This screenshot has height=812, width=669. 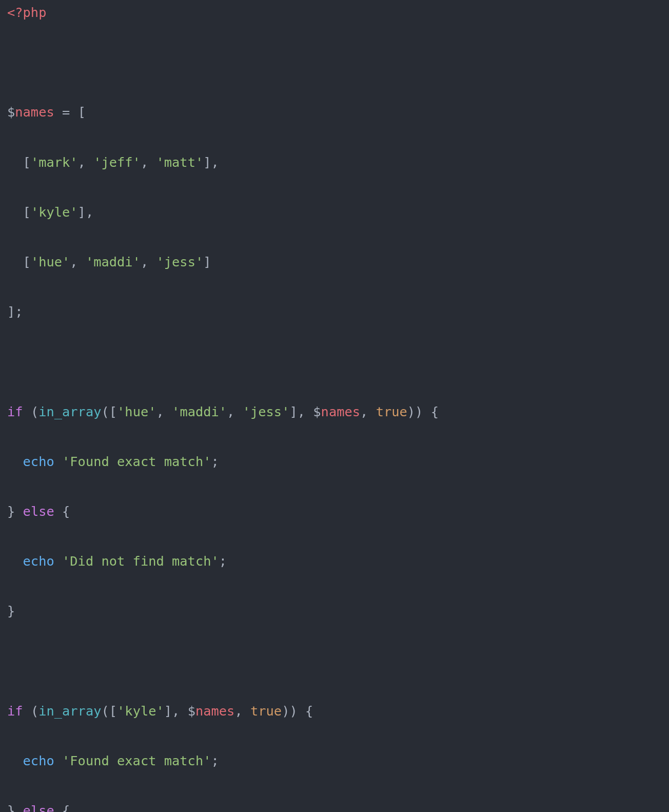 I want to click on token-punc: (, so click(x=105, y=412).